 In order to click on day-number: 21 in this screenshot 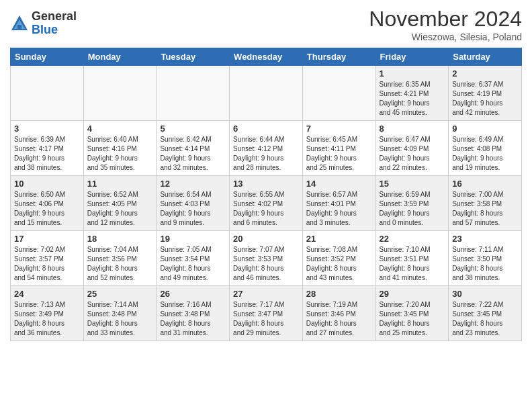, I will do `click(339, 239)`.